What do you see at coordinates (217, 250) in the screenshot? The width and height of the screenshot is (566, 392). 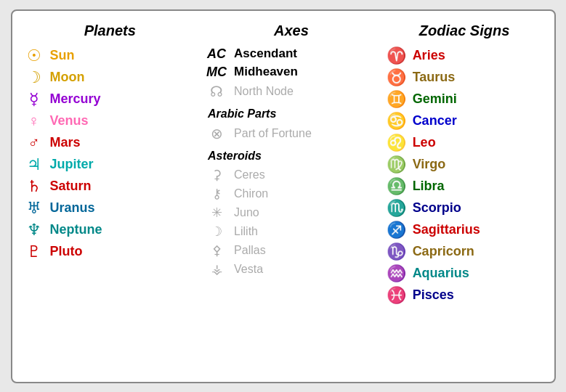 I see `asteroid-symbol: ⚴` at bounding box center [217, 250].